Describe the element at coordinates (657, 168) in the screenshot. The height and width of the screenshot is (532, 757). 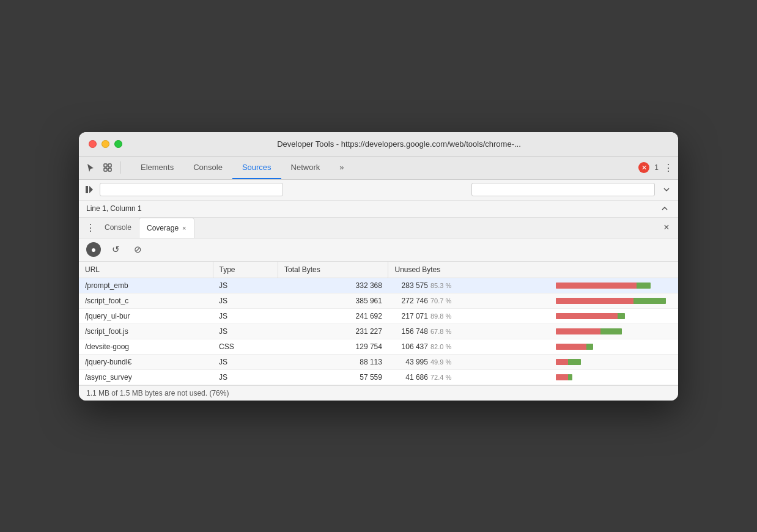
I see `error-count: 1` at that location.